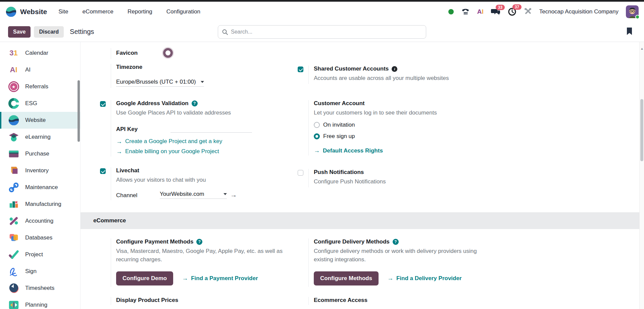 The height and width of the screenshot is (309, 644). What do you see at coordinates (301, 173) in the screenshot?
I see `push-notifications-checkbox` at bounding box center [301, 173].